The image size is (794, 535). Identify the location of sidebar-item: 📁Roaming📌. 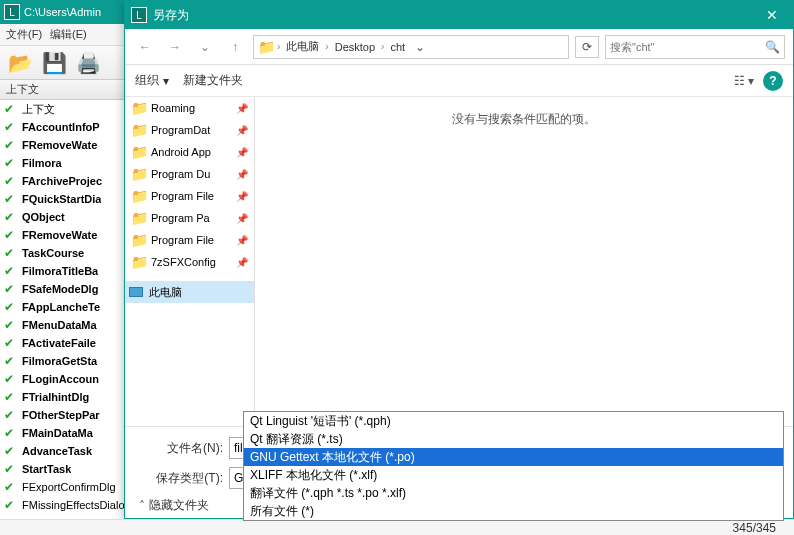
(190, 108).